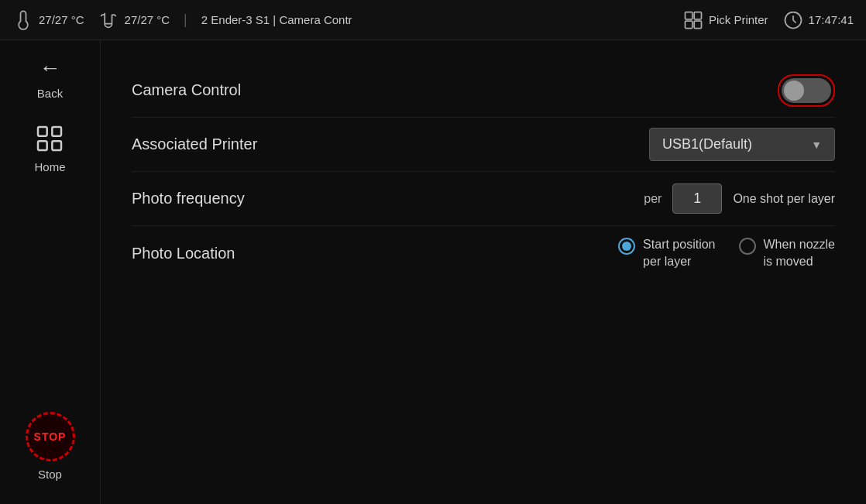 The width and height of the screenshot is (866, 504). What do you see at coordinates (483, 145) in the screenshot?
I see `associated-printer-row: Associated Printer USB1(Default) ▼` at bounding box center [483, 145].